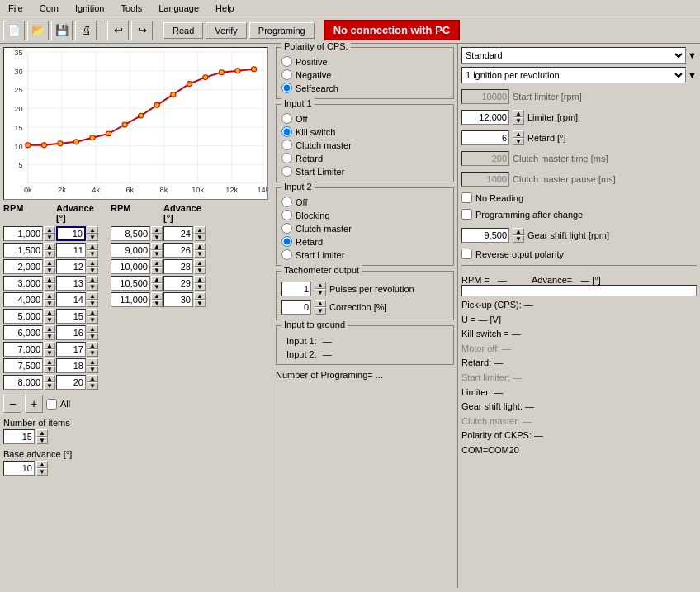  What do you see at coordinates (579, 159) in the screenshot?
I see `clutch-time-row: Clutch master time [ms]` at bounding box center [579, 159].